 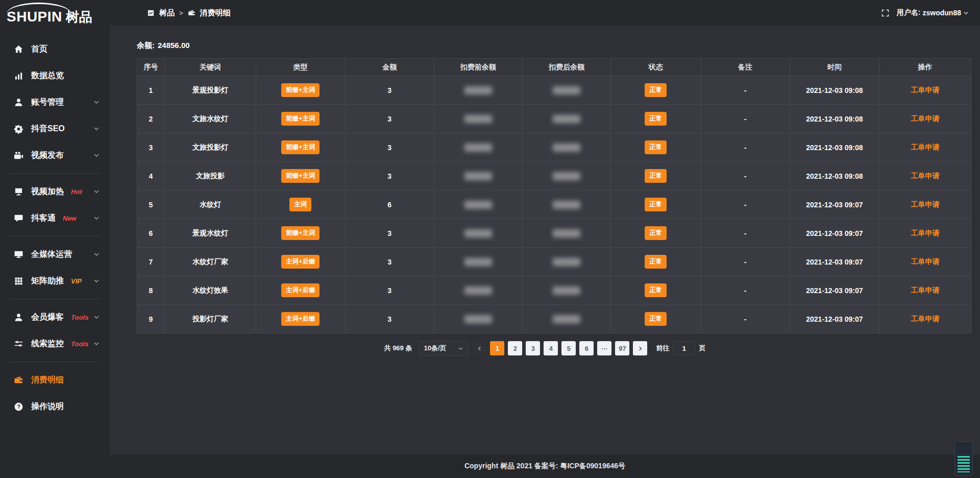 I want to click on table-row: 5水纹灯主词6正常-2021-12-03 09:07工单申请, so click(x=554, y=205).